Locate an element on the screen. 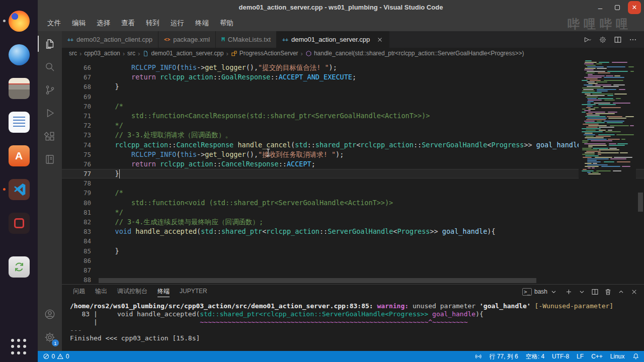 This screenshot has height=362, width=644. maximize-button is located at coordinates (617, 8).